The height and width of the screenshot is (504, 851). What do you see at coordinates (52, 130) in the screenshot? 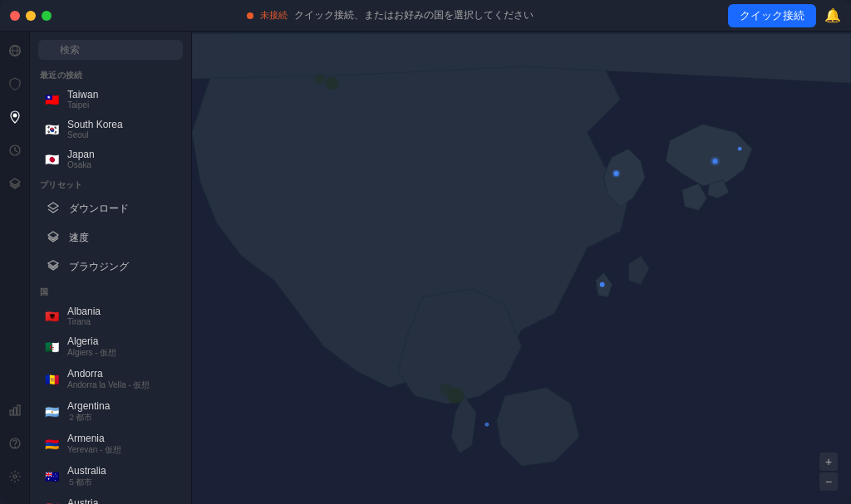
I see `flag-southkorea: 🇰🇷` at bounding box center [52, 130].